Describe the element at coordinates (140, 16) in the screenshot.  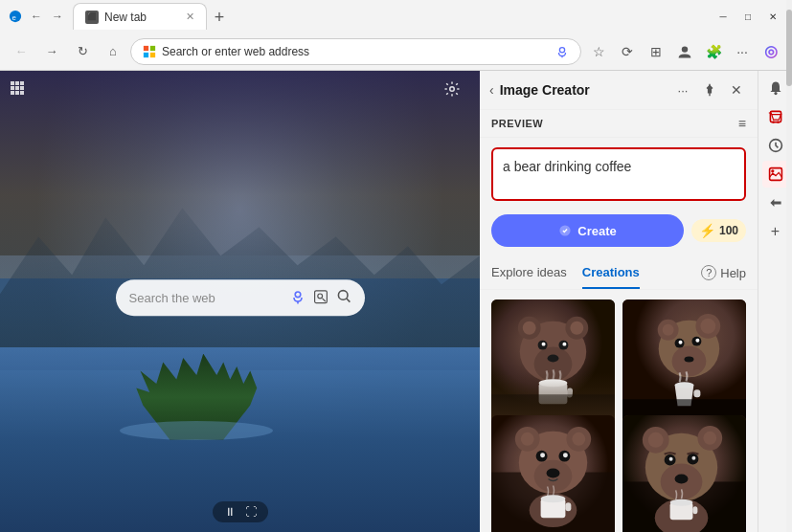
I see `active-tab: ⬛ New tab ✕` at that location.